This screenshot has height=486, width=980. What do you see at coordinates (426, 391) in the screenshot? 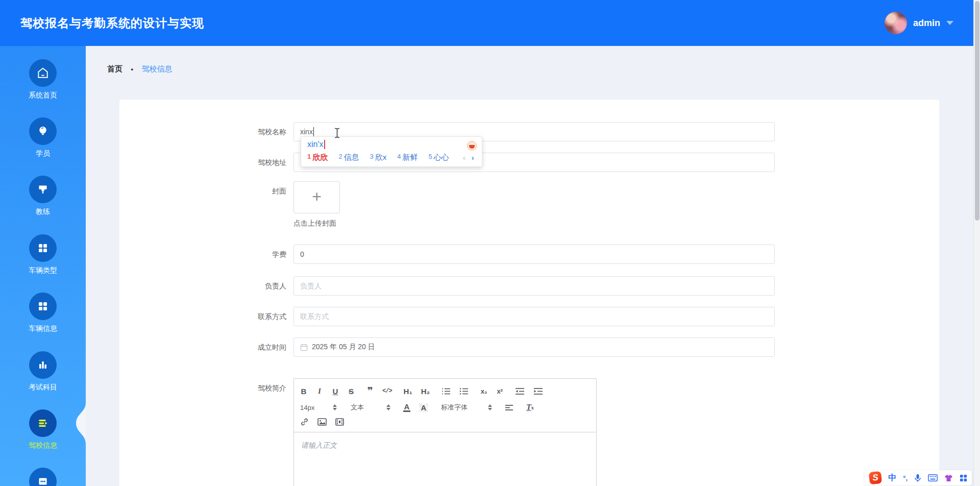
I see `heading2-button: H₂` at bounding box center [426, 391].